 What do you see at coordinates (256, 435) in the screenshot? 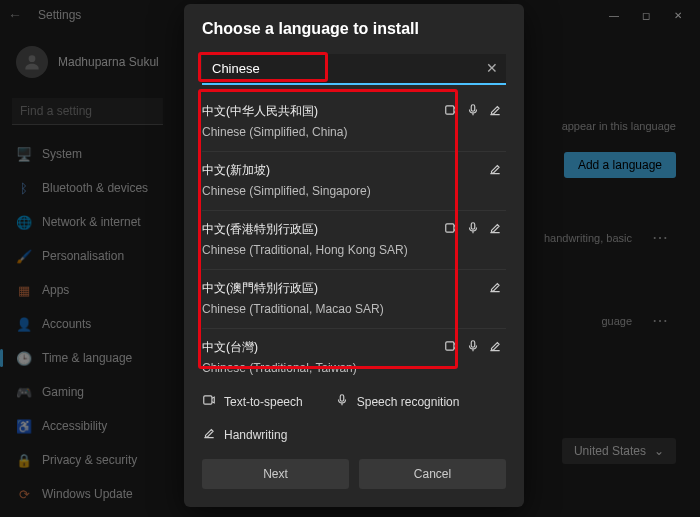
I see `feature-label: Handwriting` at bounding box center [256, 435].